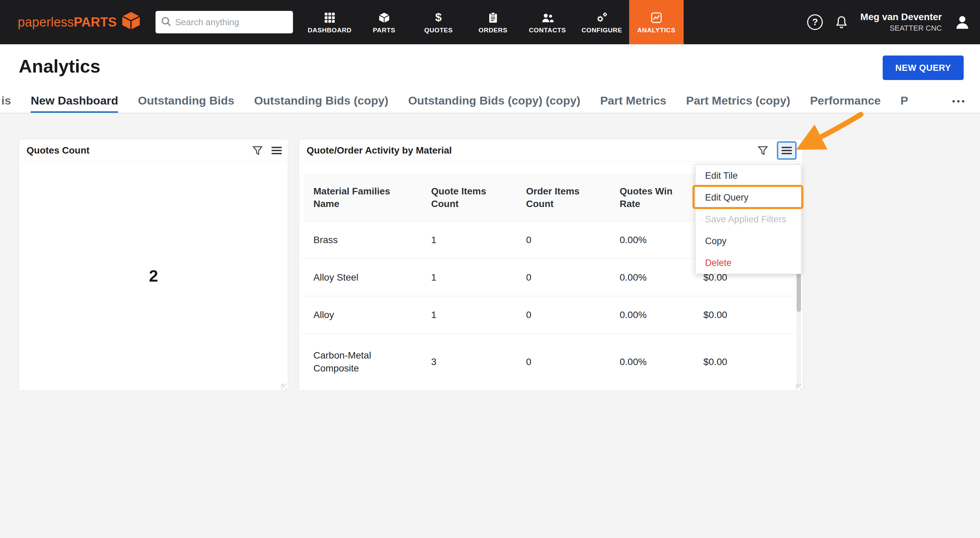 The height and width of the screenshot is (538, 980). I want to click on quotes-count-card: Quotes Count 2, so click(154, 265).